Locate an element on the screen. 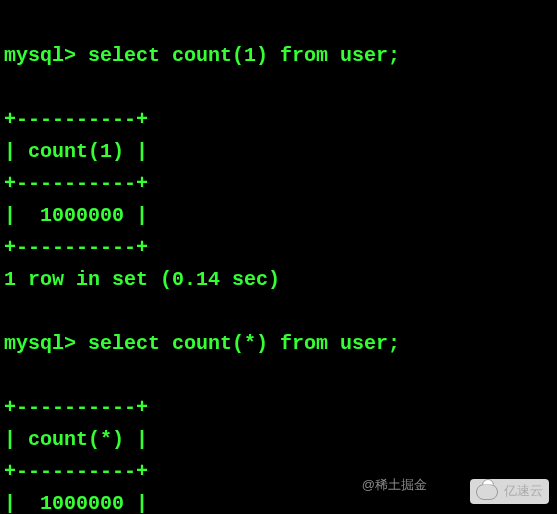 Image resolution: width=557 pixels, height=514 pixels. sql-command-2: select count(*) from user; is located at coordinates (238, 344).